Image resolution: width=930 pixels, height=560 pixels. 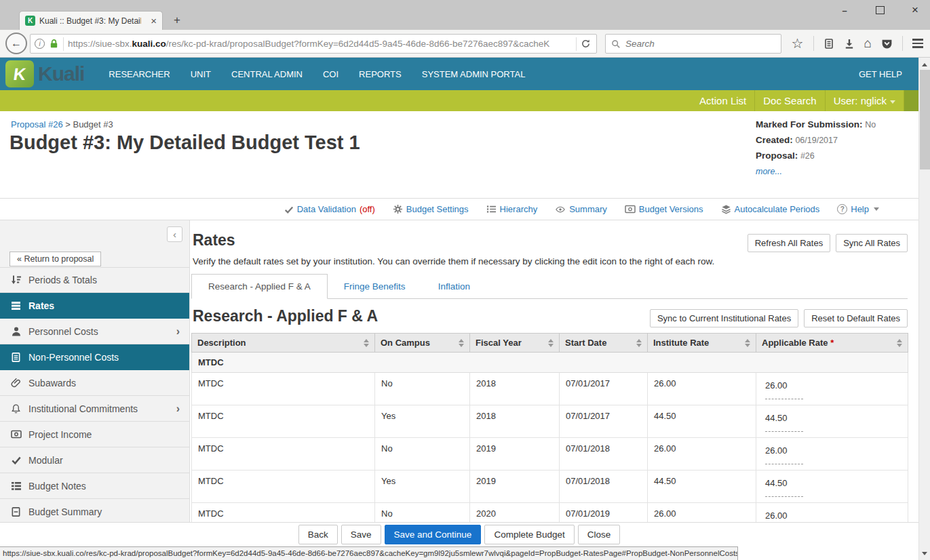 I want to click on scroll-down-icon, so click(x=925, y=553).